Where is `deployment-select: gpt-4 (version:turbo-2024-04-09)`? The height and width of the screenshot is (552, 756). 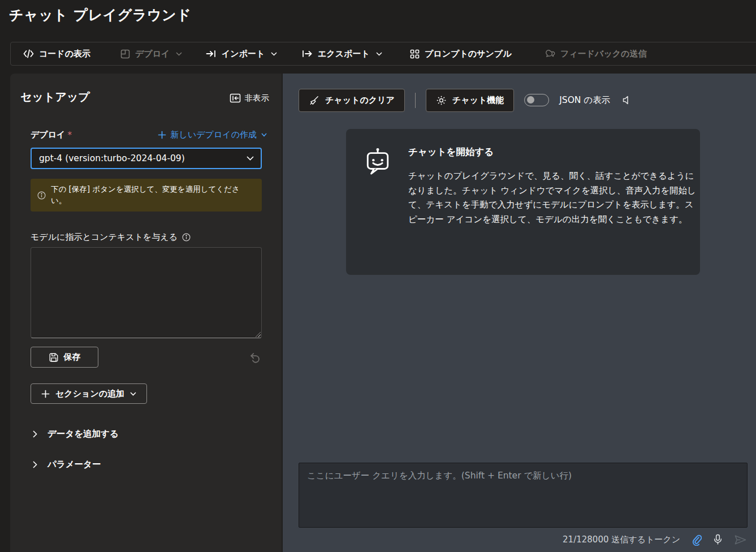
deployment-select: gpt-4 (version:turbo-2024-04-09) is located at coordinates (146, 158).